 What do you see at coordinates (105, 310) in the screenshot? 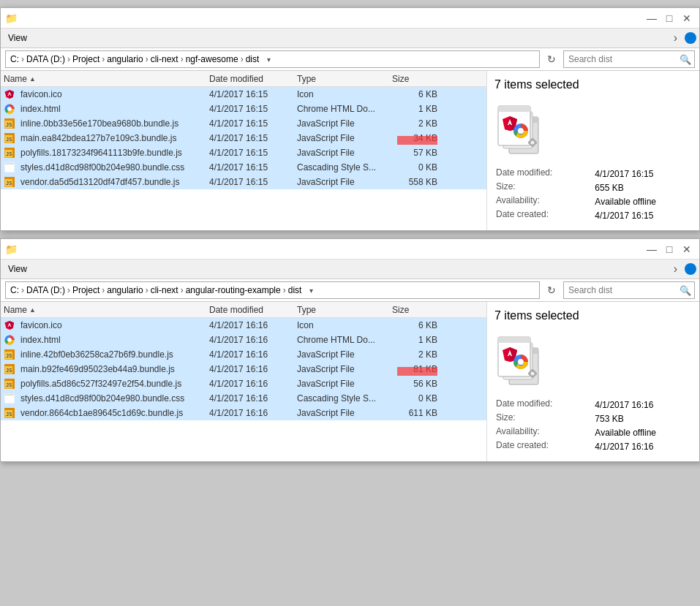
I see `col-name-header-2: Name ▲` at bounding box center [105, 310].